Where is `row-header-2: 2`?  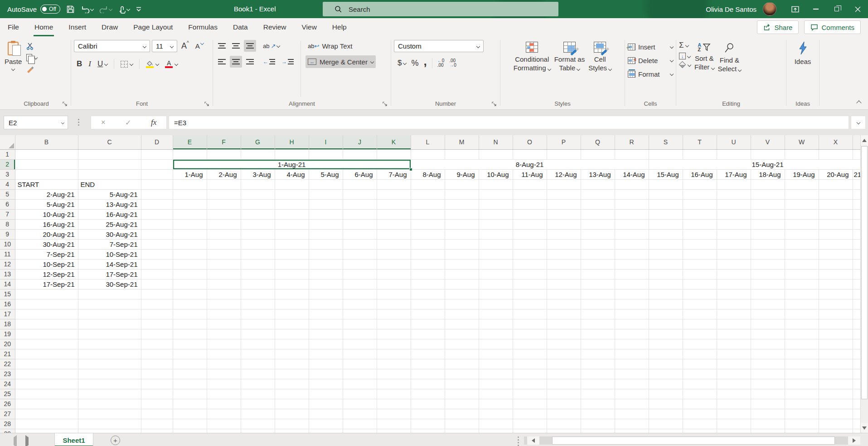
row-header-2: 2 is located at coordinates (7, 164).